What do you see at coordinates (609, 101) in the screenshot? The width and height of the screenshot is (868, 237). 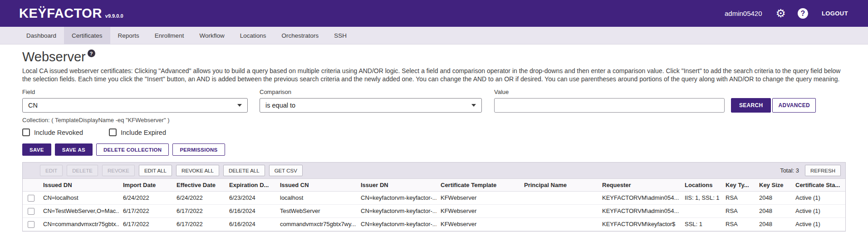 I see `value-group: Value` at bounding box center [609, 101].